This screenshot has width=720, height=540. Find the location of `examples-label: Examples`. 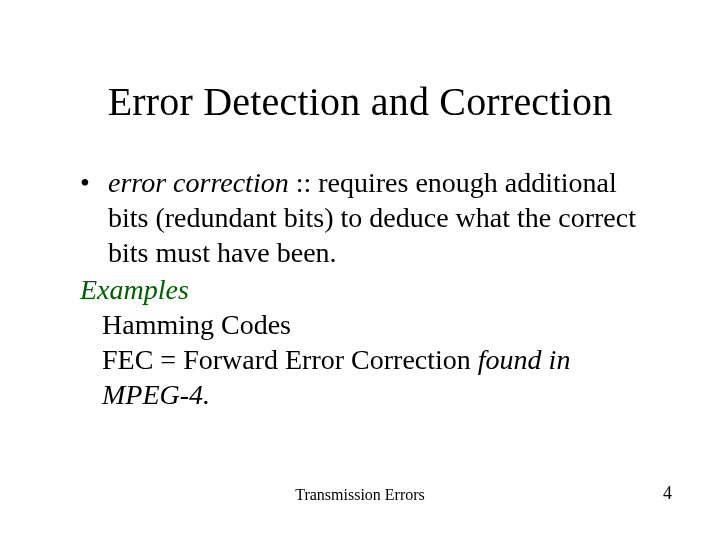

examples-label: Examples is located at coordinates (370, 290).